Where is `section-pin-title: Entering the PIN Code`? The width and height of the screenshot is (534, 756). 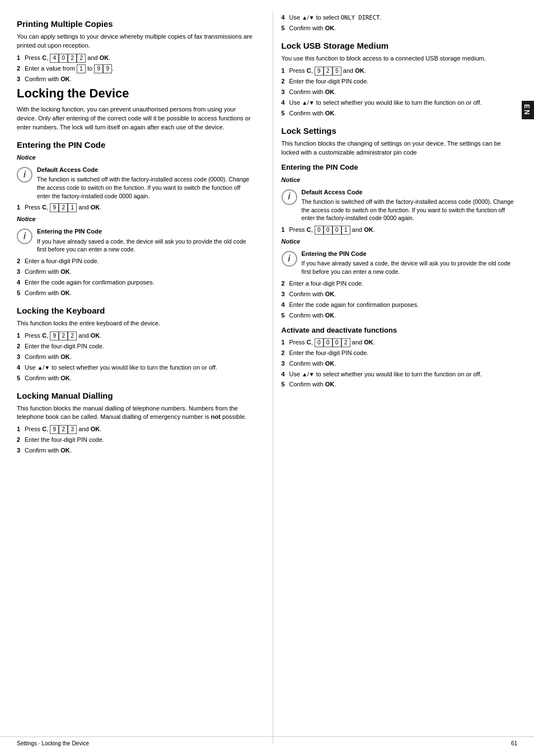 section-pin-title: Entering the PIN Code is located at coordinates (135, 144).